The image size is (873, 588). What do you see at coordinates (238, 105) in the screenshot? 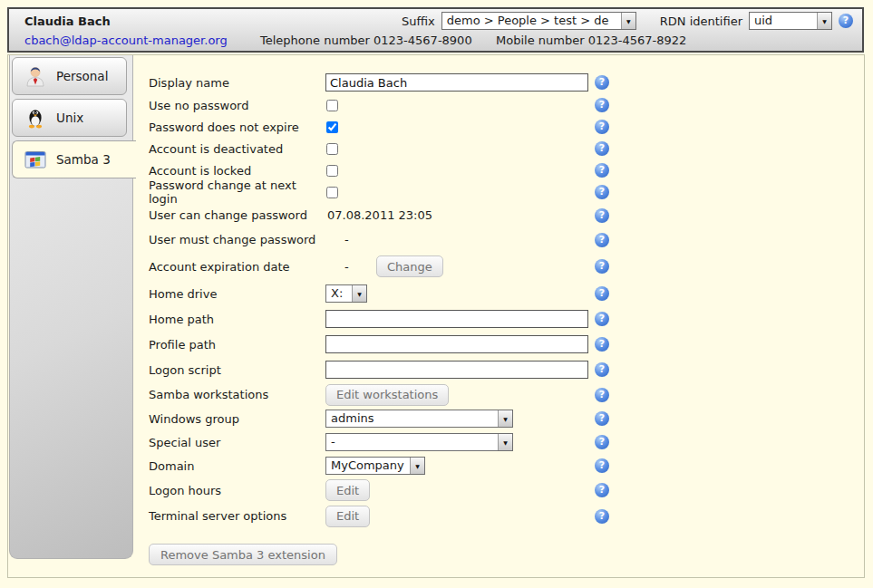
I see `field-label: Use no password` at bounding box center [238, 105].